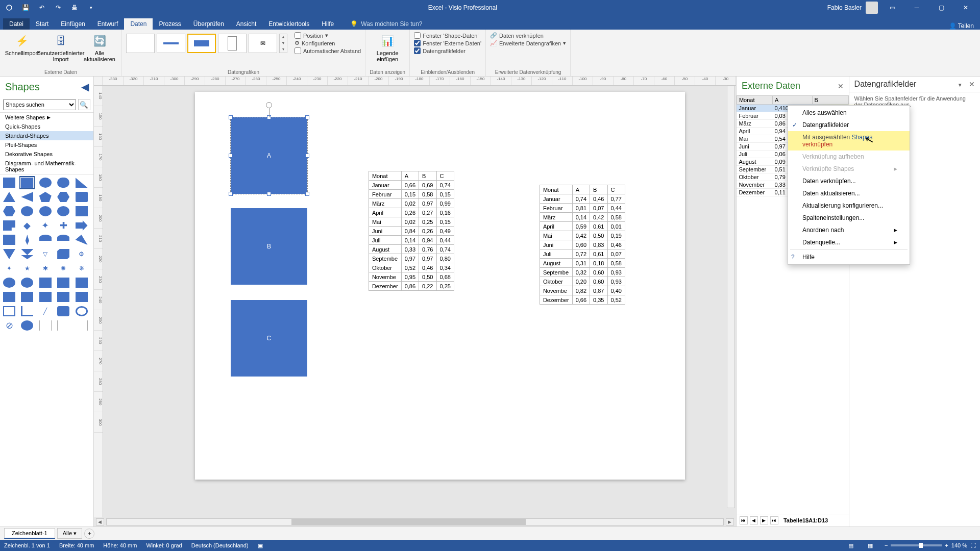 The width and height of the screenshot is (980, 551). I want to click on zoom-level: 140 %, so click(960, 545).